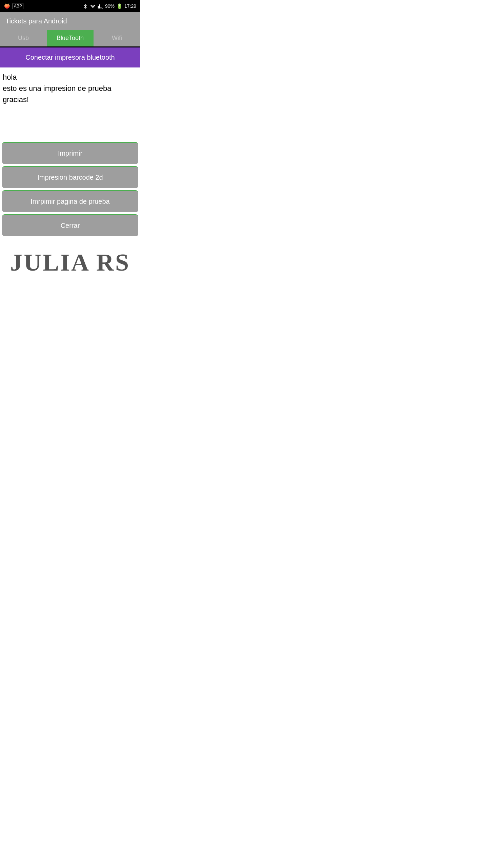  What do you see at coordinates (70, 6) in the screenshot?
I see `status-bar: 🍑 ABP 90% 🔋 17:29` at bounding box center [70, 6].